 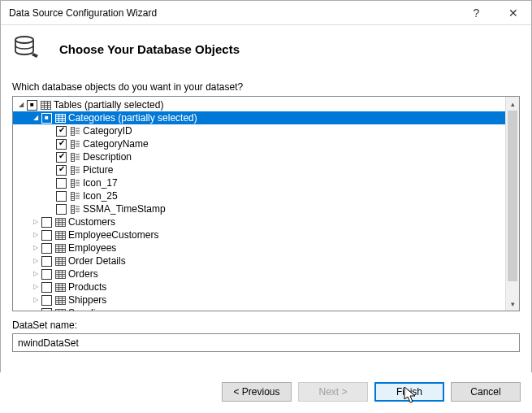 I want to click on tree-node: Suppliers, so click(x=259, y=309).